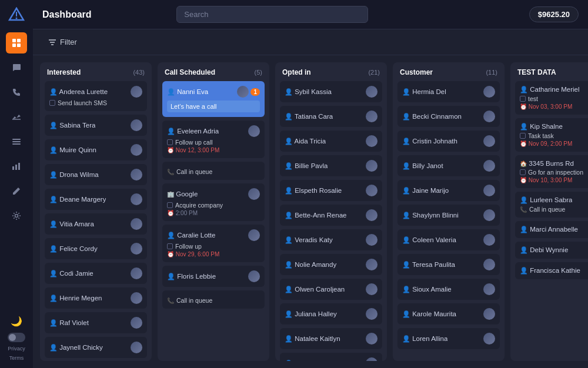 This screenshot has width=588, height=368. I want to click on sidebar-icon-phone, so click(16, 92).